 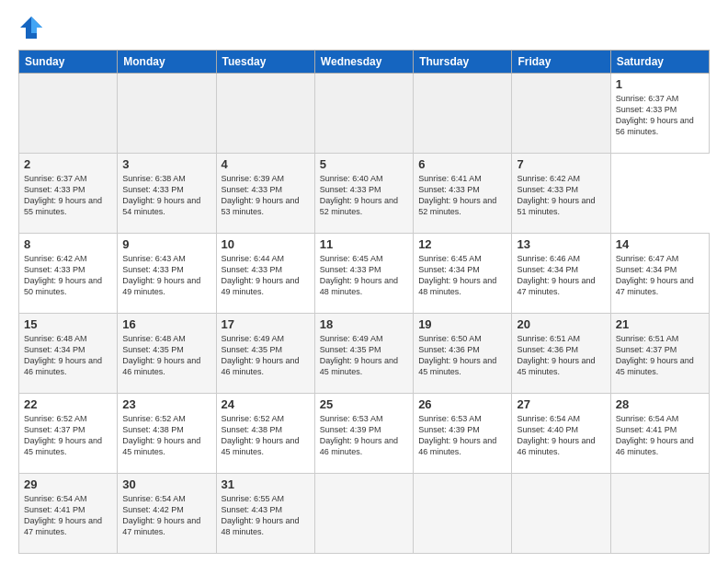 What do you see at coordinates (364, 274) in the screenshot?
I see `calendar-week-row: 8 Sunrise: 6:42 AM Sunset: 4:33 PM Dayli…` at bounding box center [364, 274].